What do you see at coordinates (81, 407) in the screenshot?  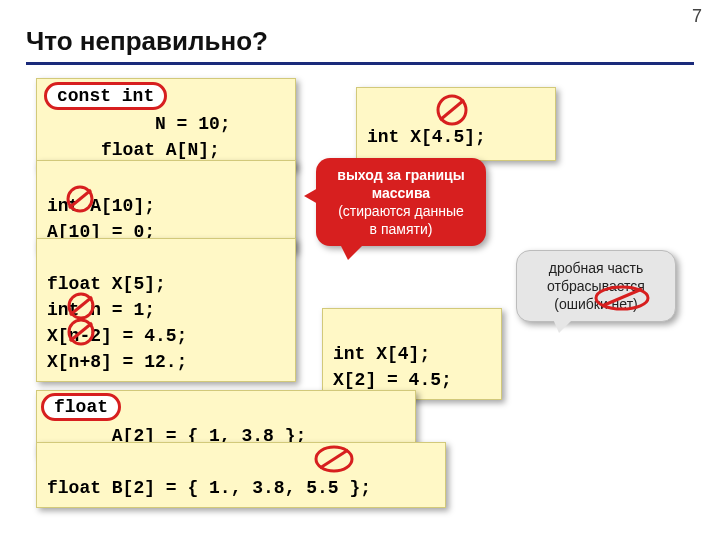 I see `pill-float: float` at bounding box center [81, 407].